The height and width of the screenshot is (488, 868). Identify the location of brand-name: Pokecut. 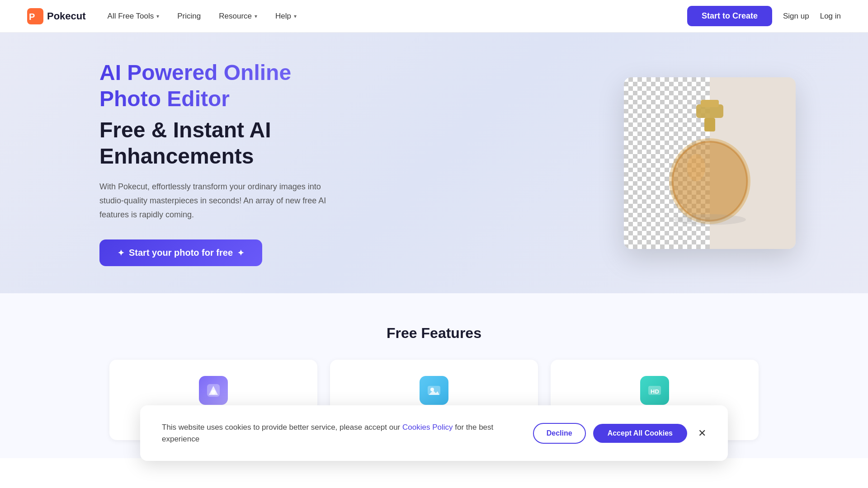
(66, 16).